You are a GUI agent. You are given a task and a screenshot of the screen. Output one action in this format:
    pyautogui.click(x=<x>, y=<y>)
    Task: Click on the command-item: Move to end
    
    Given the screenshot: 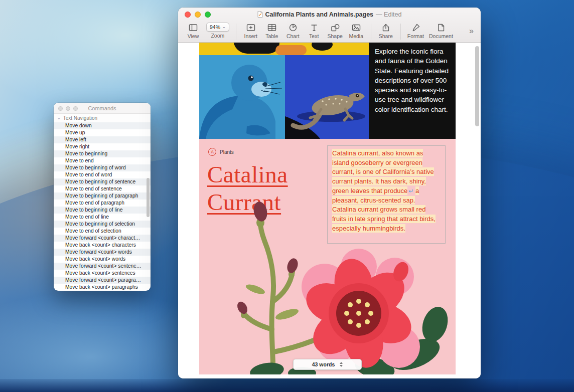 What is the action you would take?
    pyautogui.click(x=102, y=161)
    